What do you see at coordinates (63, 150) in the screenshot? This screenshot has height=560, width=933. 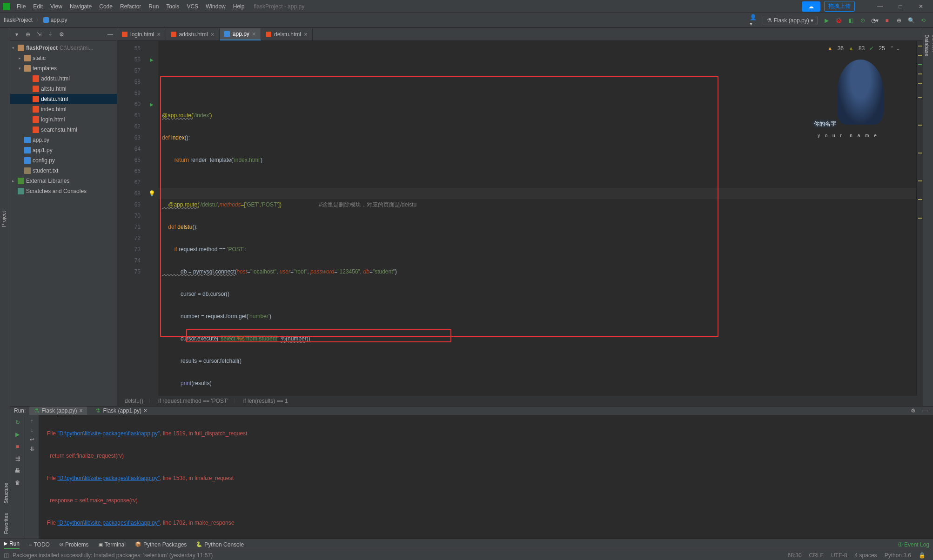 I see `tree-file: app1.py` at bounding box center [63, 150].